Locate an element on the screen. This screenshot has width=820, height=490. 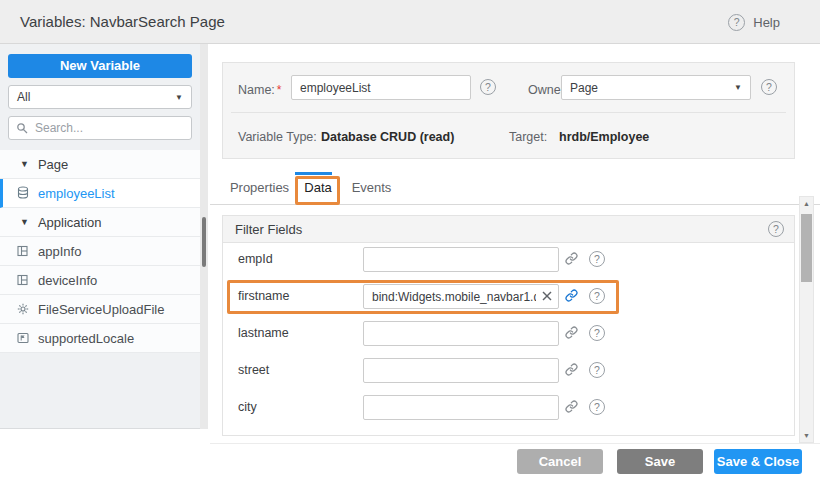
variable-label: employeeList is located at coordinates (76, 194).